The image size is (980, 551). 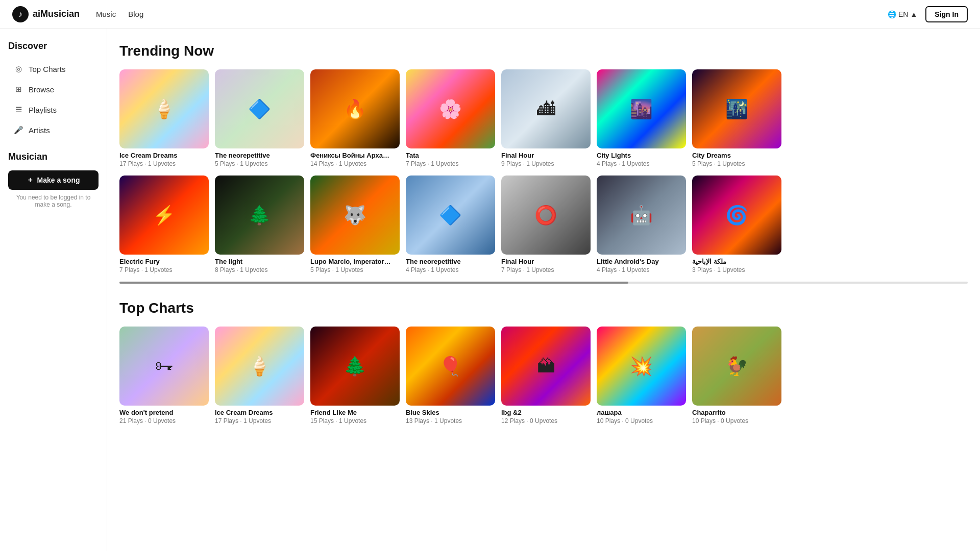 What do you see at coordinates (53, 46) in the screenshot?
I see `discover-title: Discover` at bounding box center [53, 46].